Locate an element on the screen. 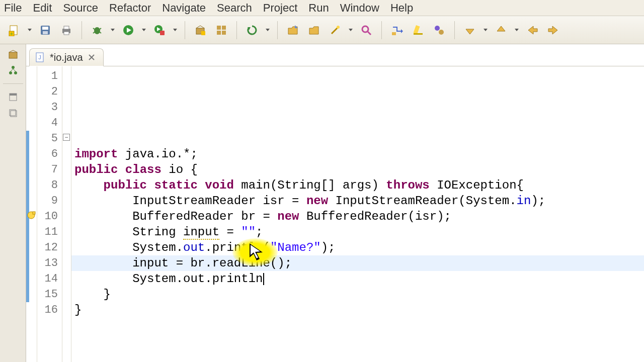  open-type-button is located at coordinates (221, 30).